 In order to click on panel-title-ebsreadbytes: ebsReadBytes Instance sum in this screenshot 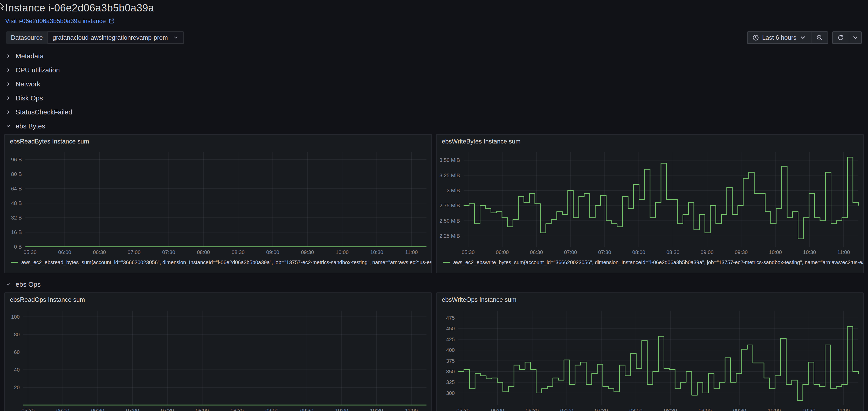, I will do `click(218, 141)`.